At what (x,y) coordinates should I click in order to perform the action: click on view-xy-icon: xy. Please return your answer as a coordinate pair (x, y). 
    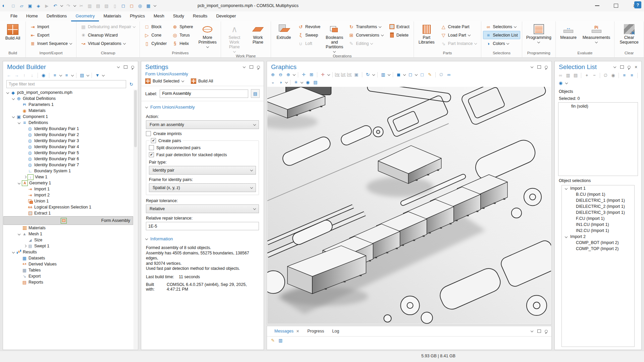
    Looking at the image, I should click on (337, 74).